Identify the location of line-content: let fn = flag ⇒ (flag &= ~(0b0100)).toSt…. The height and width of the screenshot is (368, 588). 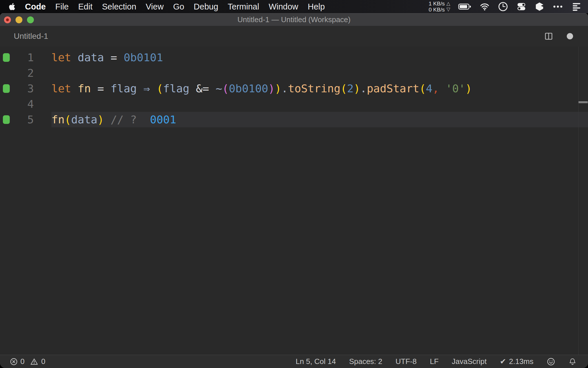
(320, 89).